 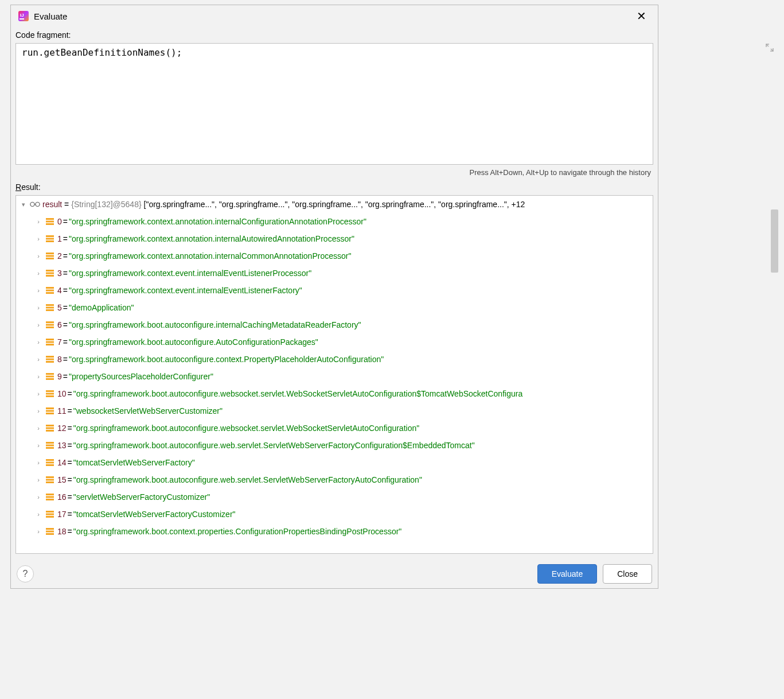 I want to click on code-fragment-label: Code fragment:, so click(x=334, y=35).